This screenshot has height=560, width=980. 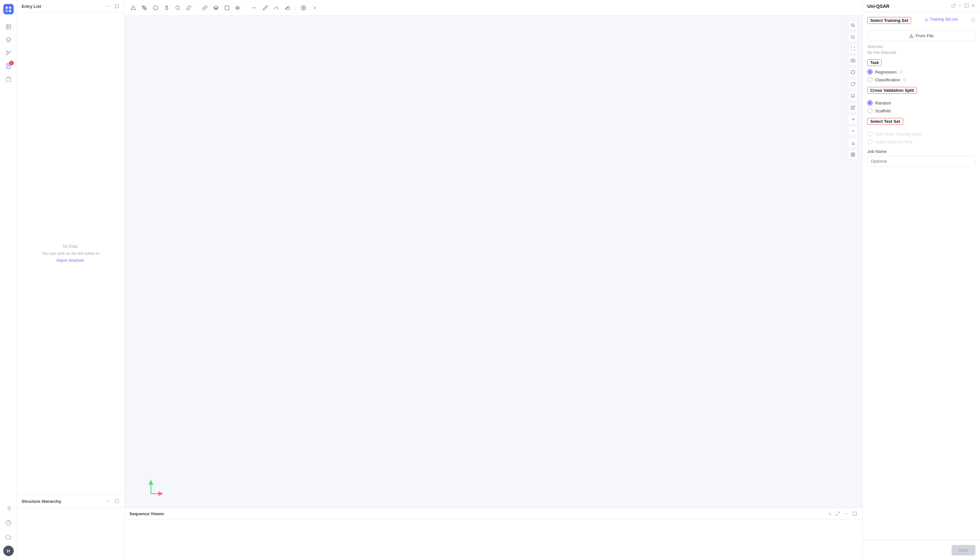 I want to click on random-radio-input, so click(x=870, y=103).